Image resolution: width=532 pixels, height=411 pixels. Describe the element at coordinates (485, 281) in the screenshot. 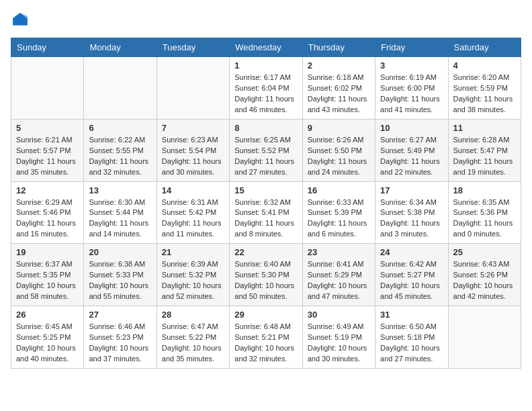

I see `cell-content: Sunrise: 6:43 AM Sunset: 5:26 PM Dayligh…` at that location.